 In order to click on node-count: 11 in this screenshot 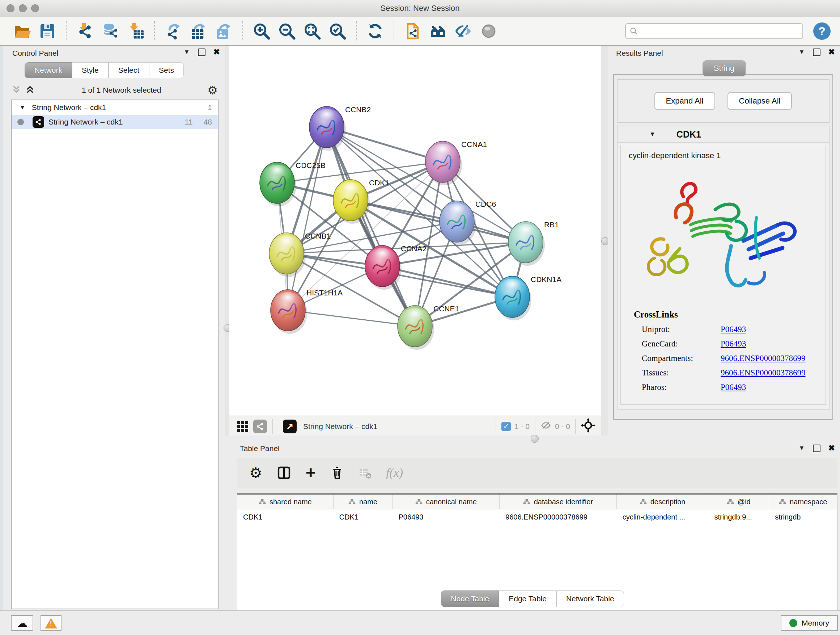, I will do `click(189, 122)`.